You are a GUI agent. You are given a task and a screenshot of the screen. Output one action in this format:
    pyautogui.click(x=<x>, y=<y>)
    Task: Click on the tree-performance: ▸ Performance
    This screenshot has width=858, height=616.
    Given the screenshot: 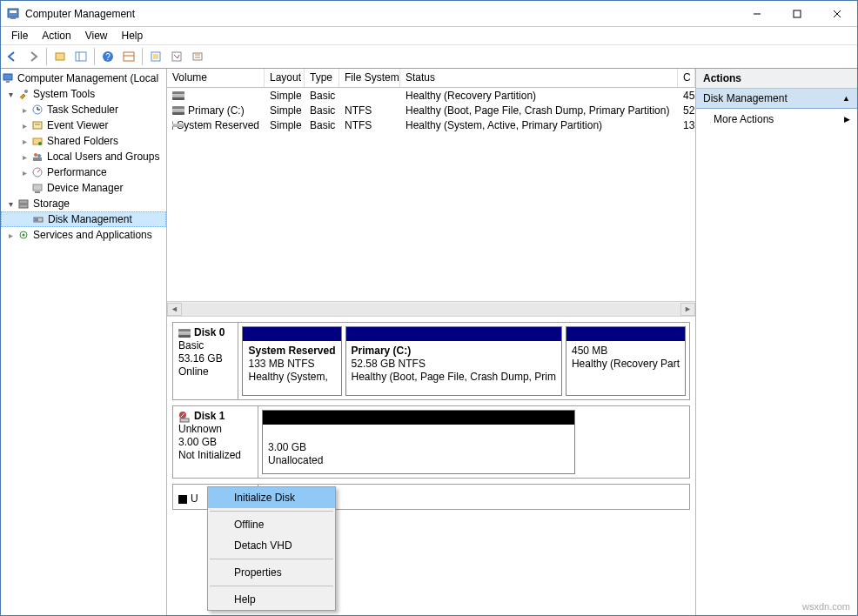 What is the action you would take?
    pyautogui.click(x=84, y=172)
    